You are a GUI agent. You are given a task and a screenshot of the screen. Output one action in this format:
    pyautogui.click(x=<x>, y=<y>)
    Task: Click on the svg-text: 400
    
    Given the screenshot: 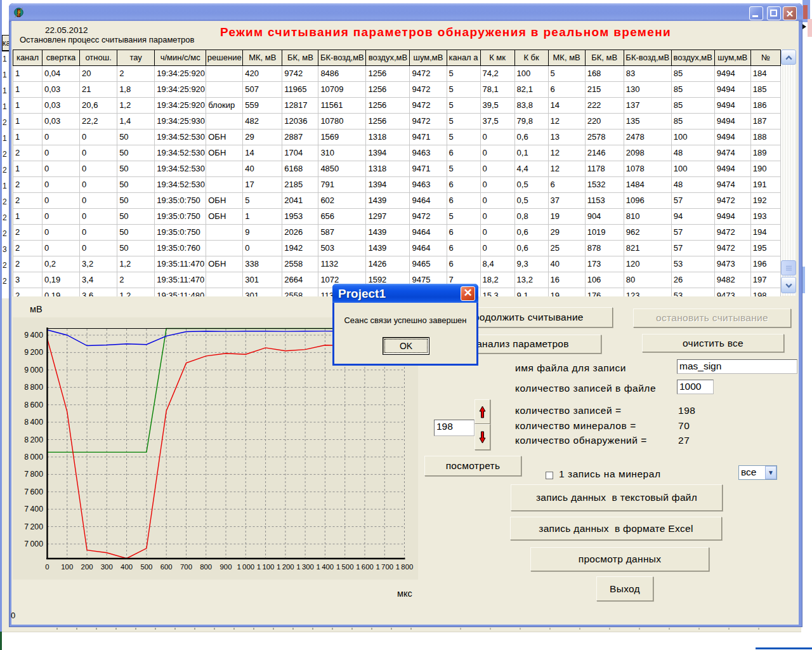 What is the action you would take?
    pyautogui.click(x=127, y=567)
    